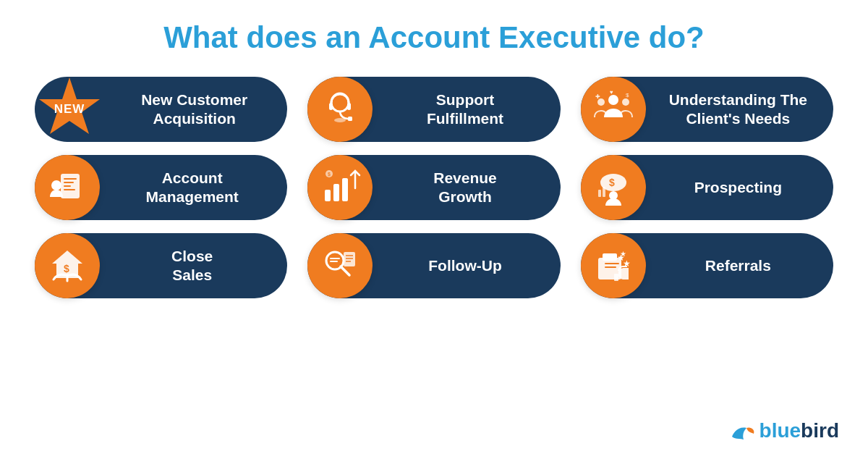  Describe the element at coordinates (161, 188) in the screenshot. I see `card-account-management: AccountManagement` at that location.